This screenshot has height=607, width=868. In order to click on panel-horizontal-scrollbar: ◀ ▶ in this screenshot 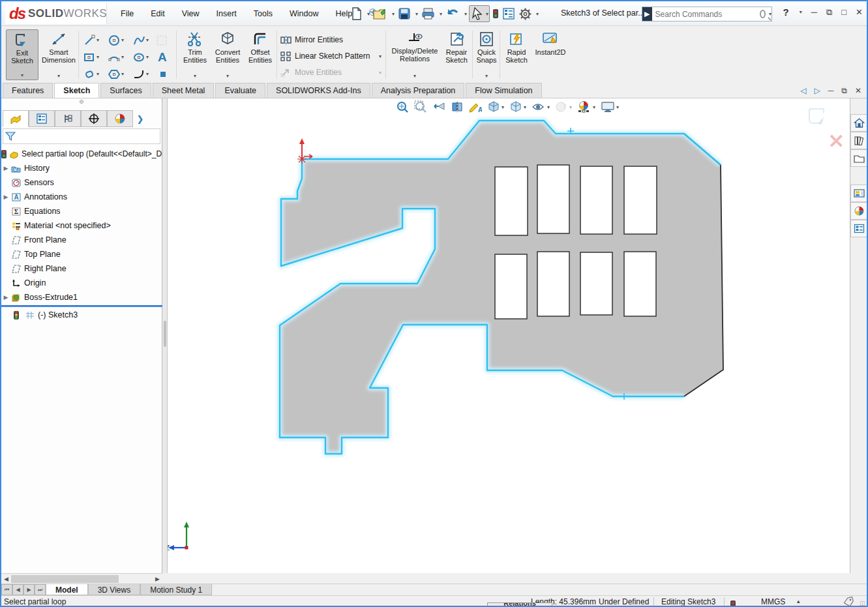, I will do `click(82, 578)`.